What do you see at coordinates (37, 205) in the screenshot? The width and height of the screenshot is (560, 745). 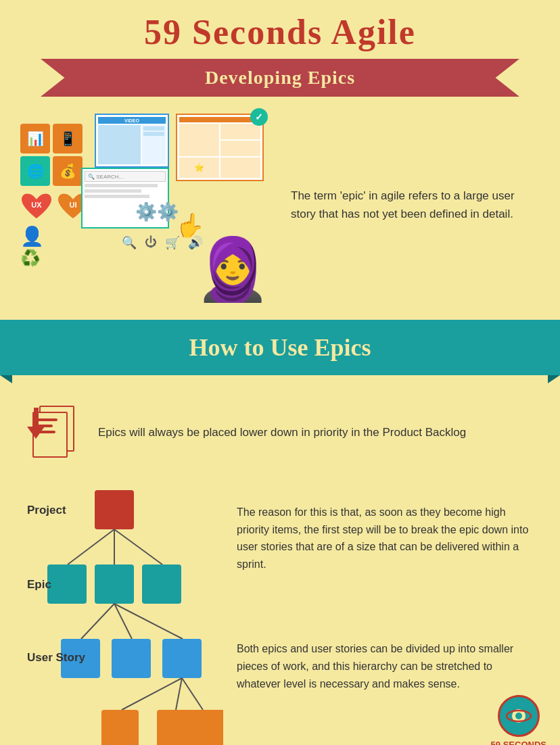 I see `svg-text: UX` at bounding box center [37, 205].